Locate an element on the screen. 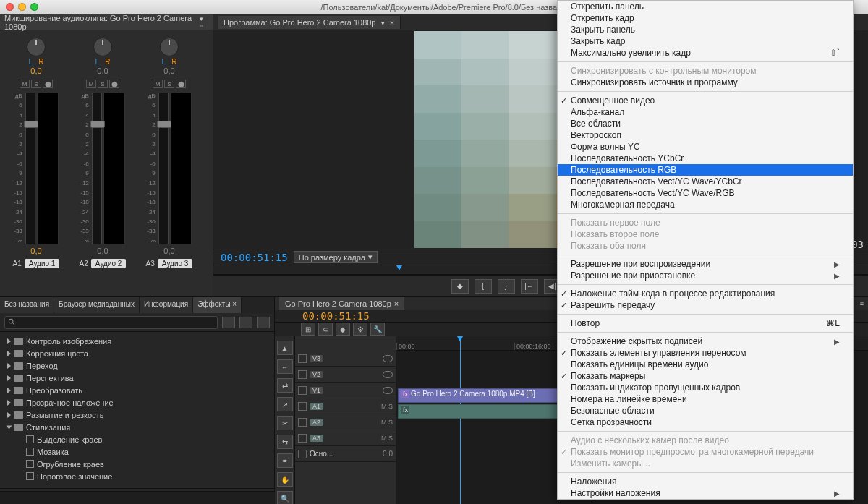  eye-icon is located at coordinates (388, 375).